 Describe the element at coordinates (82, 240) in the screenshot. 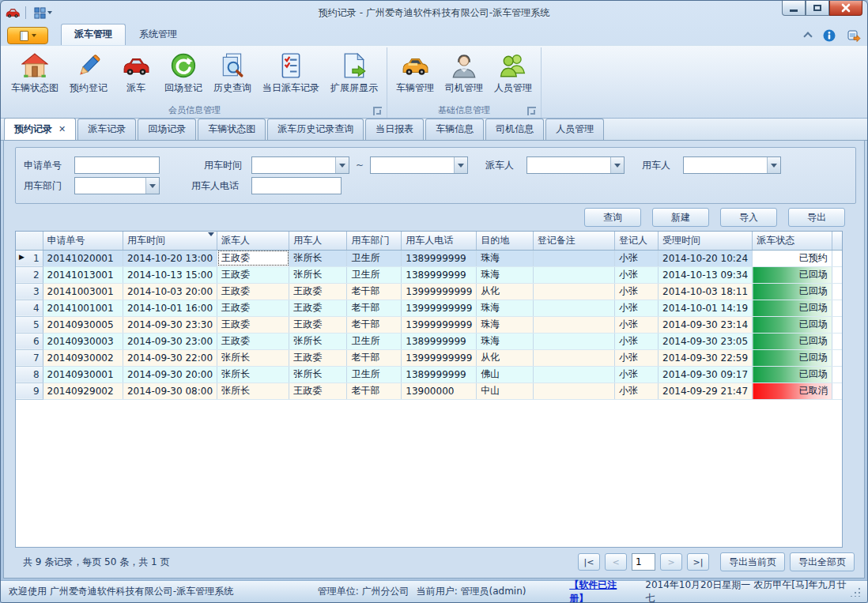

I see `column-header-order_no: 申请单号` at that location.